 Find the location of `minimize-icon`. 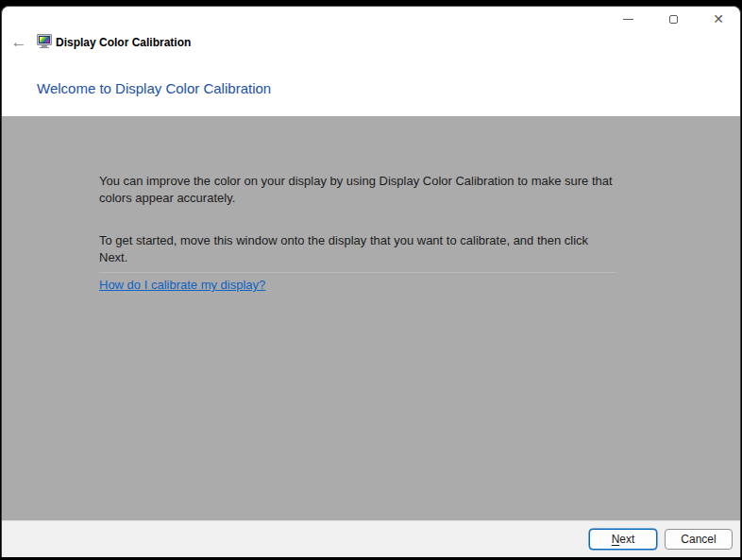

minimize-icon is located at coordinates (629, 19).